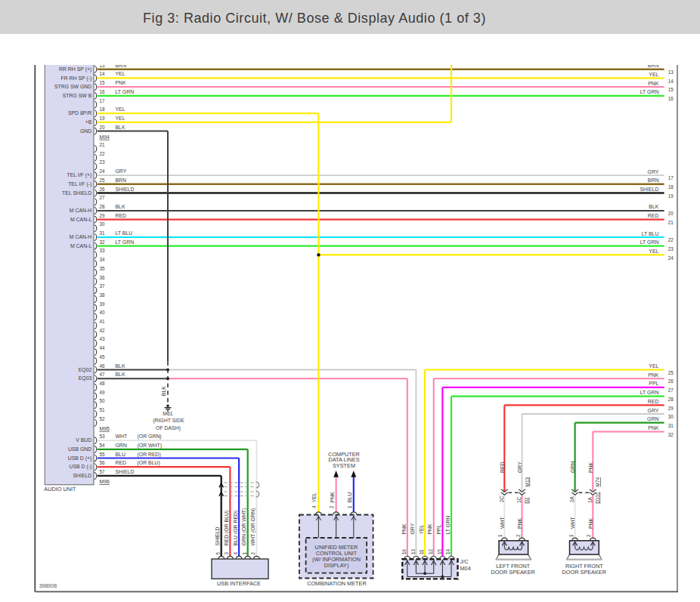 The image size is (700, 602). Describe the element at coordinates (671, 240) in the screenshot. I see `svg-text: 22` at that location.